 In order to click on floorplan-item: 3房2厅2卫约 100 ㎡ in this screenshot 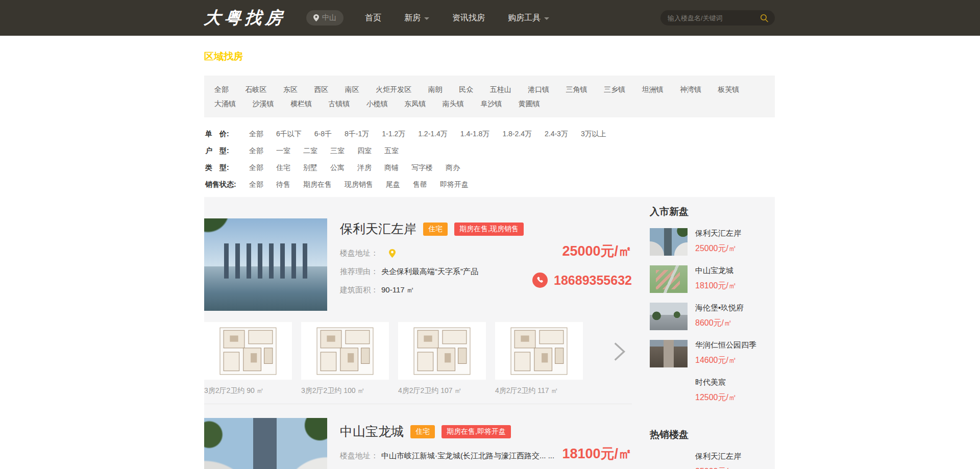, I will do `click(345, 359)`.